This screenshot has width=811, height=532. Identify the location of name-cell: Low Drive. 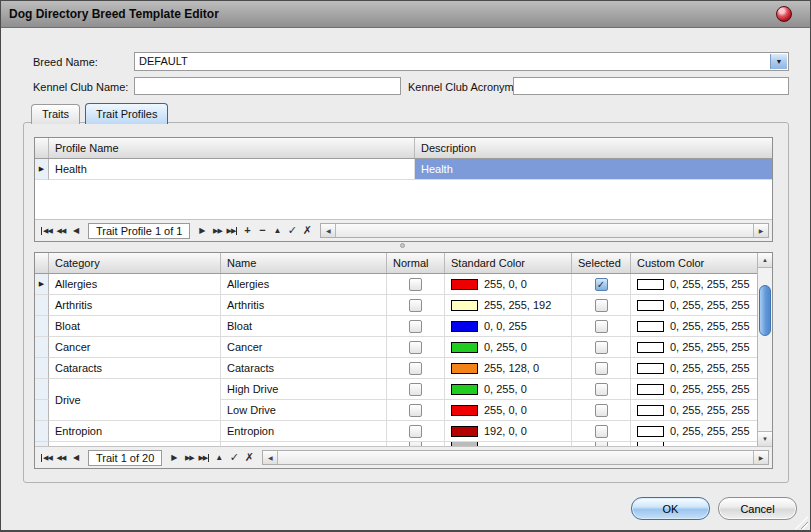
(304, 410).